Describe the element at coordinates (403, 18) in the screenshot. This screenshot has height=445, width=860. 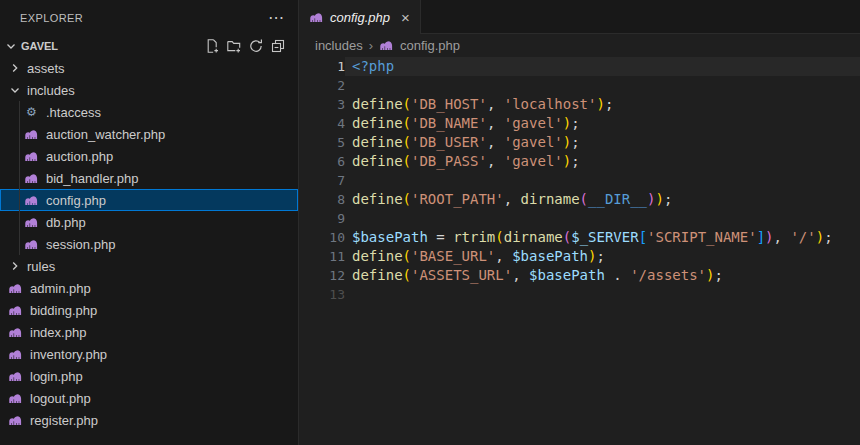
I see `close-icon: ×` at that location.